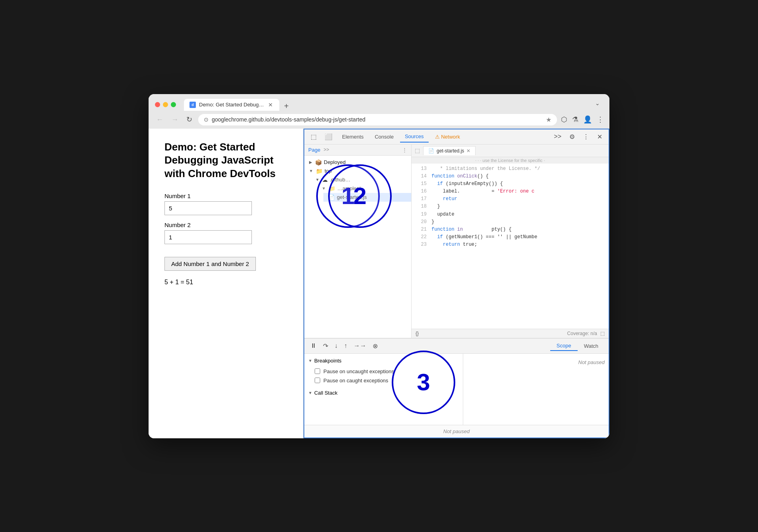 The height and width of the screenshot is (532, 758). Describe the element at coordinates (602, 333) in the screenshot. I see `coverage-sidebar-icon: ⬚` at that location.